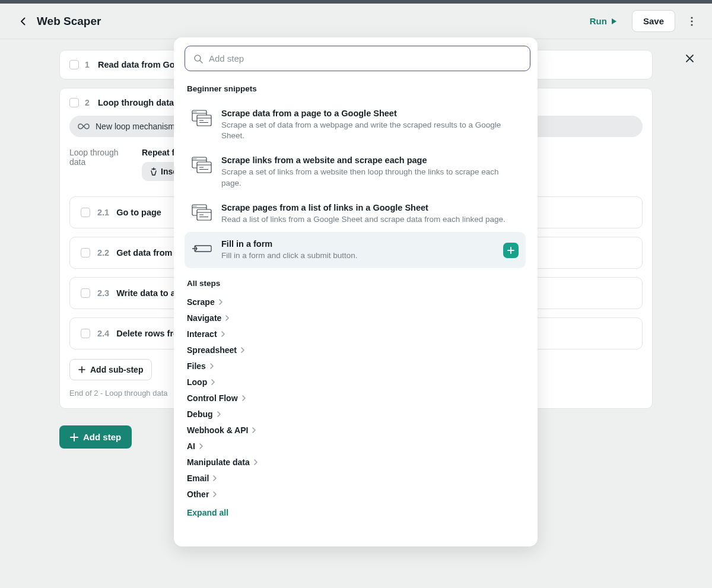 This screenshot has height=588, width=712. What do you see at coordinates (202, 334) in the screenshot?
I see `category-label: Interact` at bounding box center [202, 334].